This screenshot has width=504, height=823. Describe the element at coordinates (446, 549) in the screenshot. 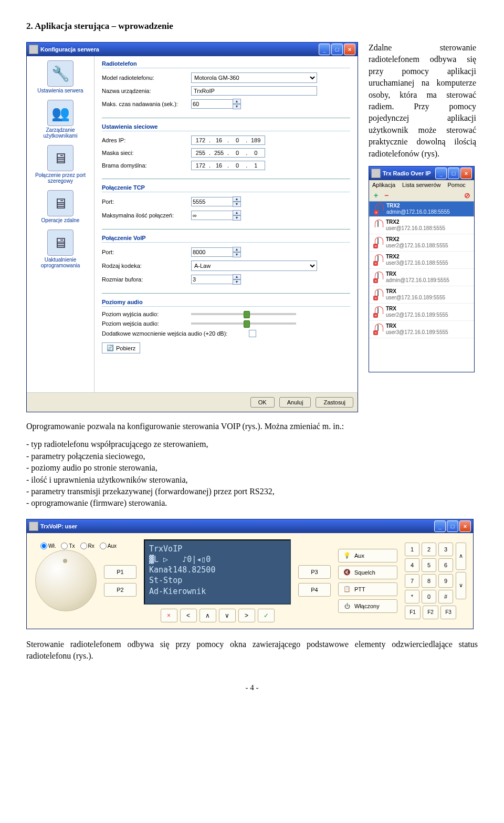

I see `keypad-3: 3` at that location.